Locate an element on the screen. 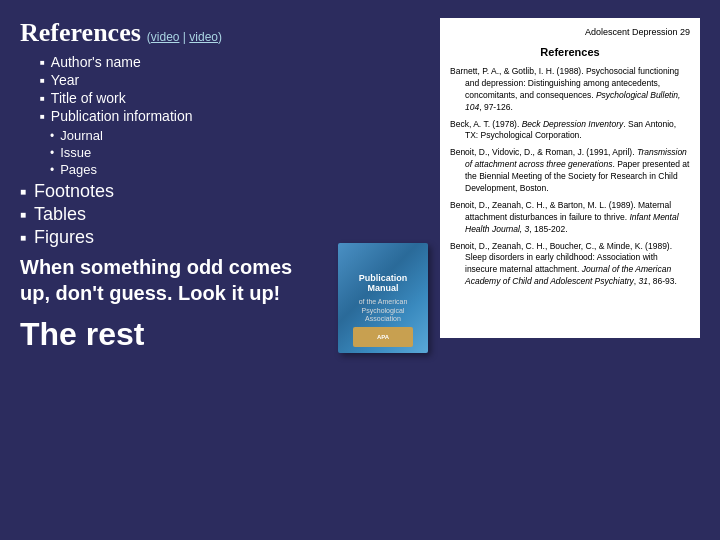 The width and height of the screenshot is (720, 540). ref-entry-4: Benoit, D., Zeanah, C. H., & Barton, M. … is located at coordinates (570, 218).